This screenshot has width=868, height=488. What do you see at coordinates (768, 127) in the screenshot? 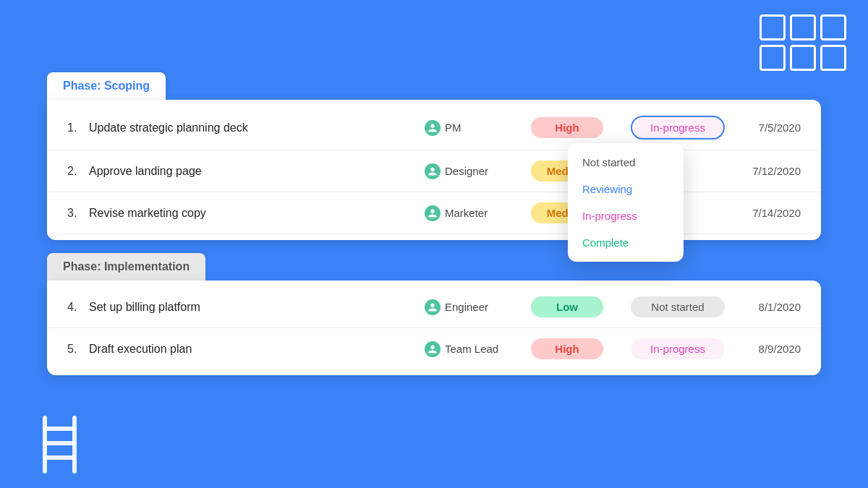
I see `row-date: 7/5/2020` at bounding box center [768, 127].